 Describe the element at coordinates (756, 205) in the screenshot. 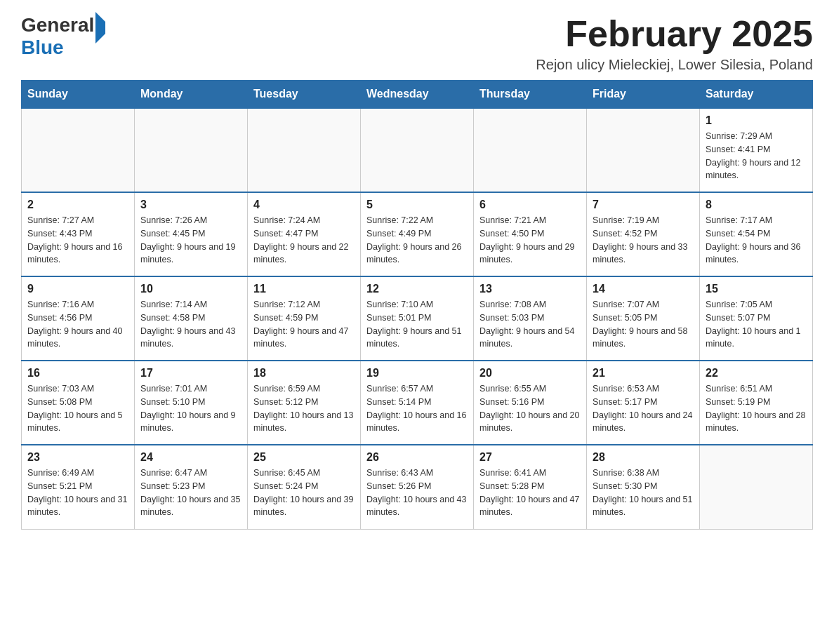

I see `day-number: 8` at that location.